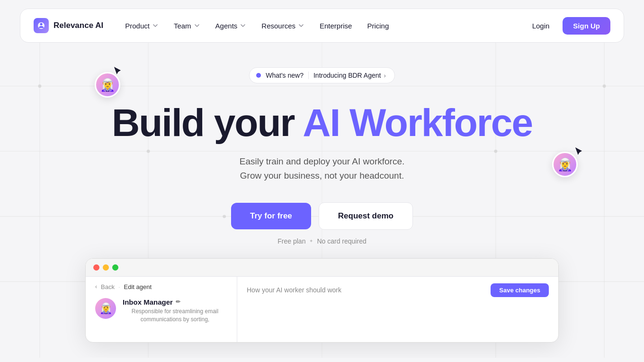 The width and height of the screenshot is (644, 362). What do you see at coordinates (322, 123) in the screenshot?
I see `hero-heading: Build your AI Workforce` at bounding box center [322, 123].